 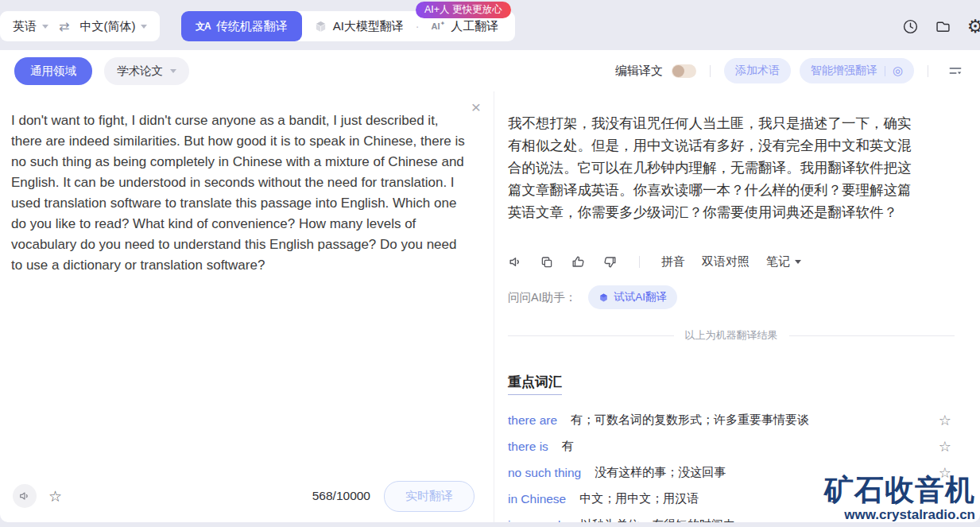 What do you see at coordinates (535, 384) in the screenshot?
I see `key-vocabulary-title: 重点词汇` at bounding box center [535, 384].